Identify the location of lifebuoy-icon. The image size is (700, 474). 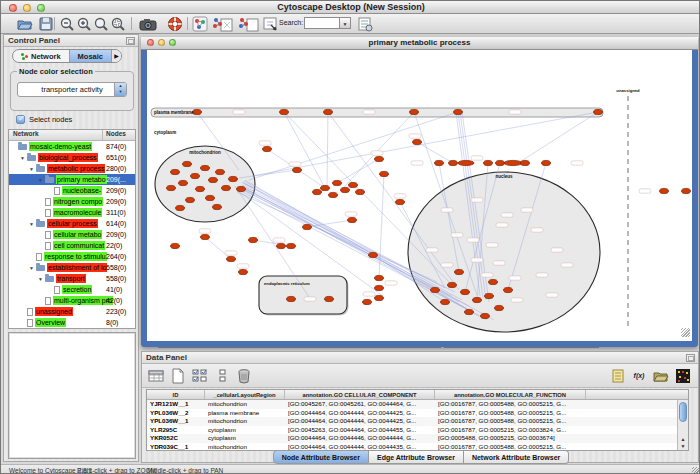
(175, 24).